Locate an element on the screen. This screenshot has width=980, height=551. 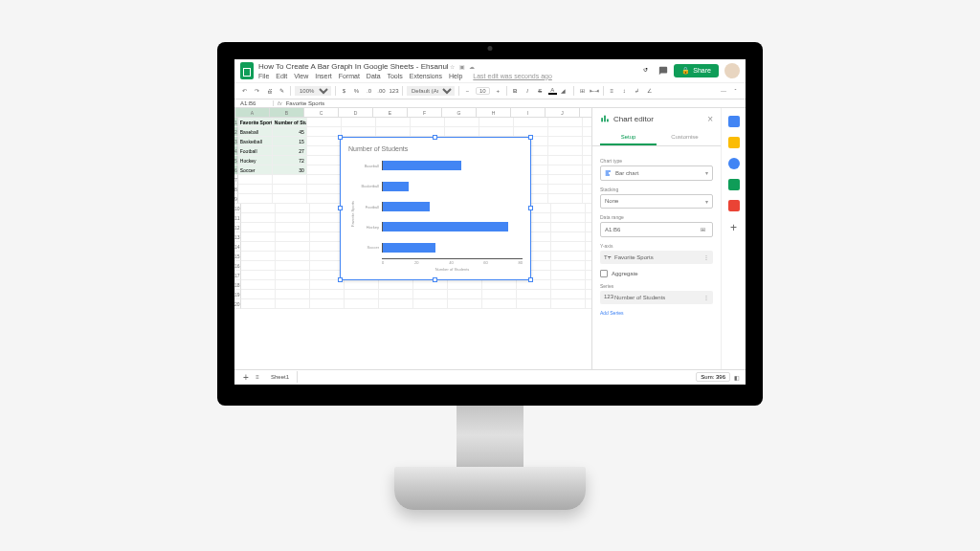
strikethrough-icon: S is located at coordinates (540, 90).